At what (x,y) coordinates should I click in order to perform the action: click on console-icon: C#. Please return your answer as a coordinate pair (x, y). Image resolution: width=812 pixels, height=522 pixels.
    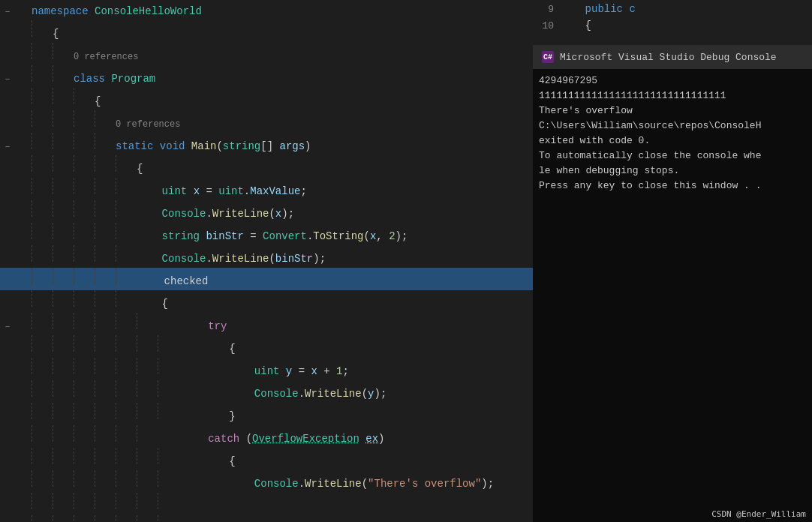
    Looking at the image, I should click on (548, 57).